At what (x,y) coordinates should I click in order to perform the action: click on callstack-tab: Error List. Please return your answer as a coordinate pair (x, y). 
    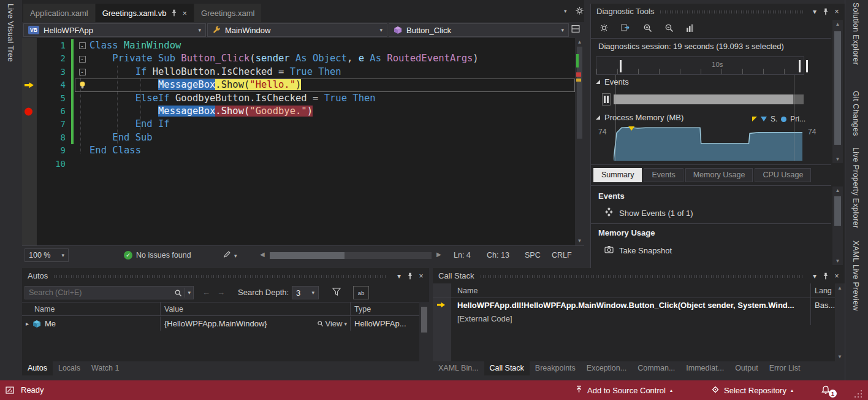
    Looking at the image, I should click on (785, 368).